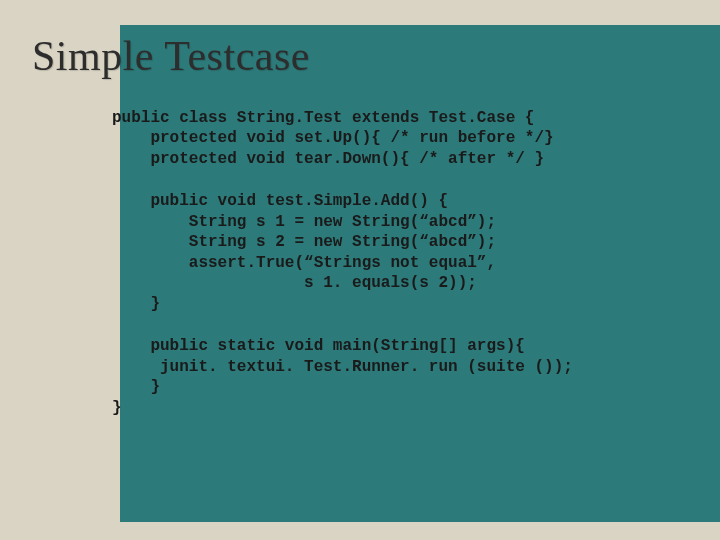 The image size is (720, 540). I want to click on code-line: protected void set.Up(){ /* run before *…, so click(333, 138).